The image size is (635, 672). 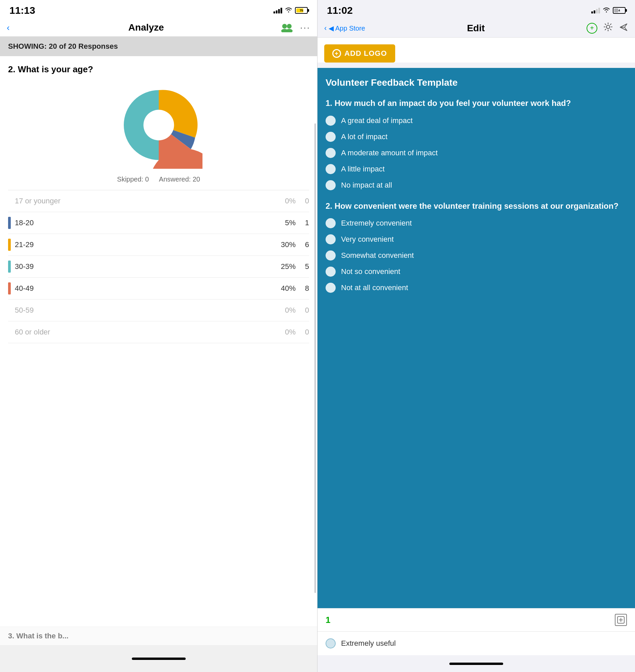 What do you see at coordinates (476, 103) in the screenshot?
I see `survey-question-1: 1. How much of an impact do you feel you…` at bounding box center [476, 103].